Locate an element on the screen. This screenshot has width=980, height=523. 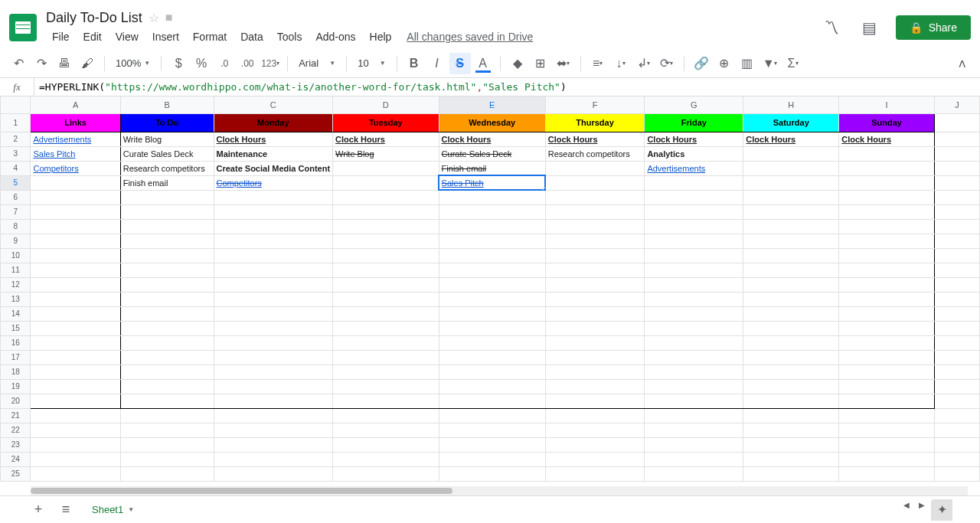
cell-A4: Competitors is located at coordinates (75, 168).